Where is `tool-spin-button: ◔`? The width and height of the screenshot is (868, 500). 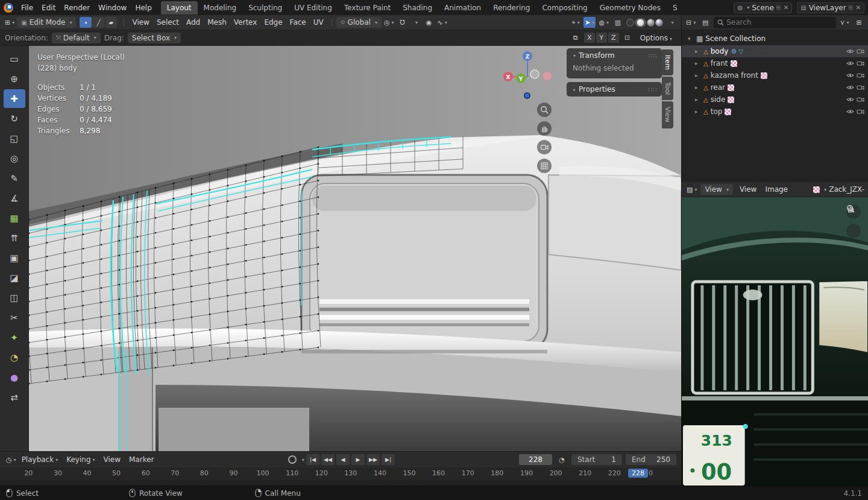 tool-spin-button: ◔ is located at coordinates (14, 357).